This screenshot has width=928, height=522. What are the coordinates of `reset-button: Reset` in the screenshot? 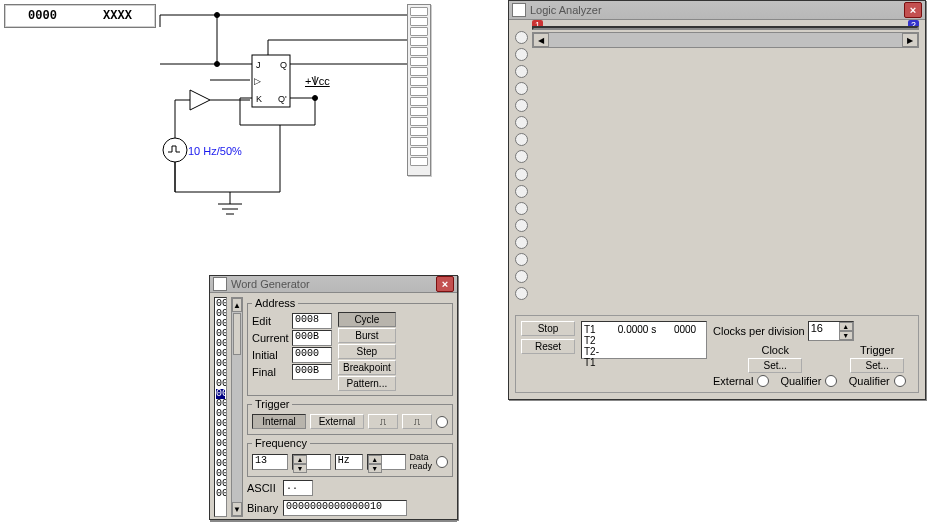 It's located at (548, 346).